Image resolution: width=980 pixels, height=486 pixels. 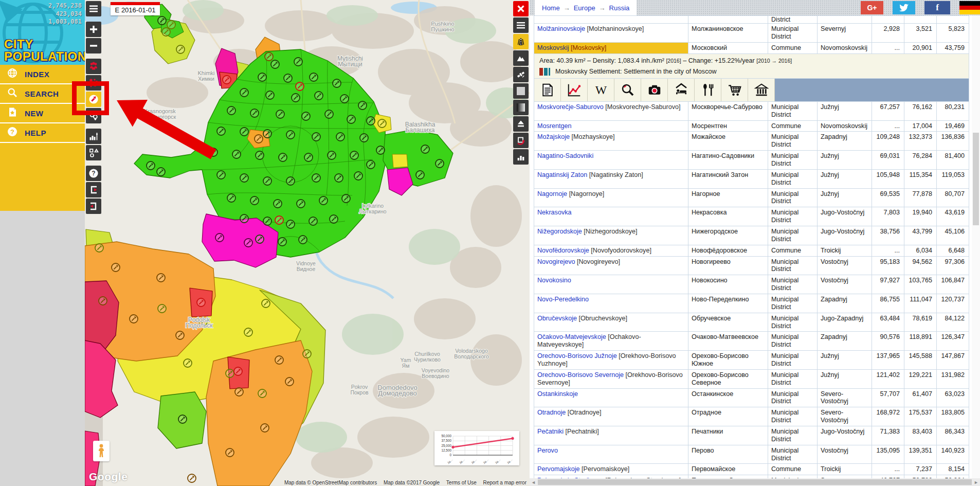 I want to click on growth-arrows-icon, so click(x=94, y=99).